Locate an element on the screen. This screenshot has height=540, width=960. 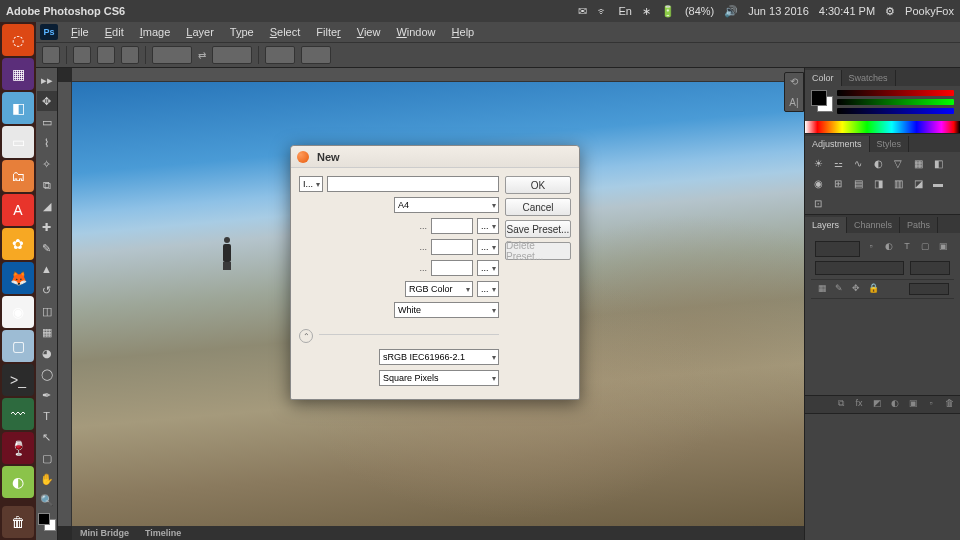
launcher-app2: ◧ is located at coordinates (18, 108).